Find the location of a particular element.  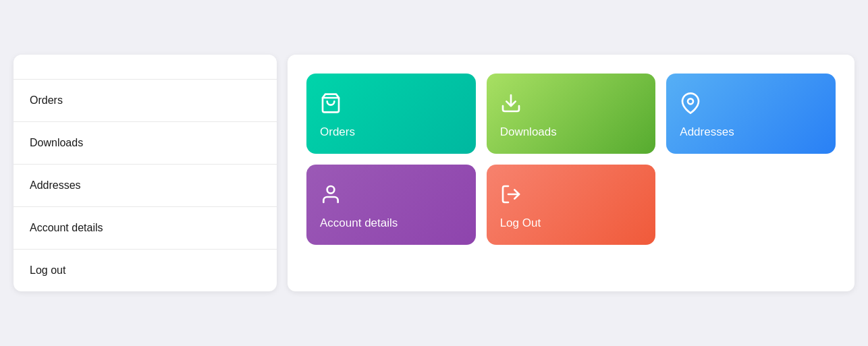

tile-logout-label: Log Out is located at coordinates (521, 223).